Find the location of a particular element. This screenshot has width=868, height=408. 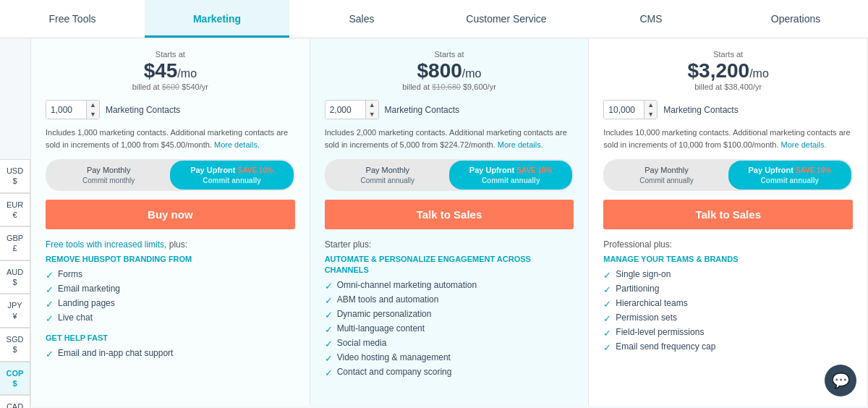

professional-pay-monthly-btn: Pay Monthly Commit annually is located at coordinates (388, 175).